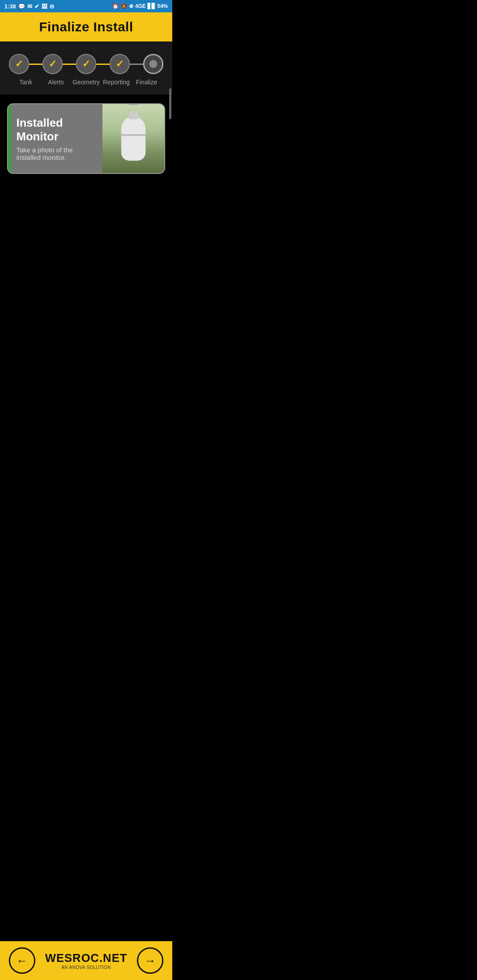 The image size is (477, 980). What do you see at coordinates (86, 82) in the screenshot?
I see `label-geometry: Geometry` at bounding box center [86, 82].